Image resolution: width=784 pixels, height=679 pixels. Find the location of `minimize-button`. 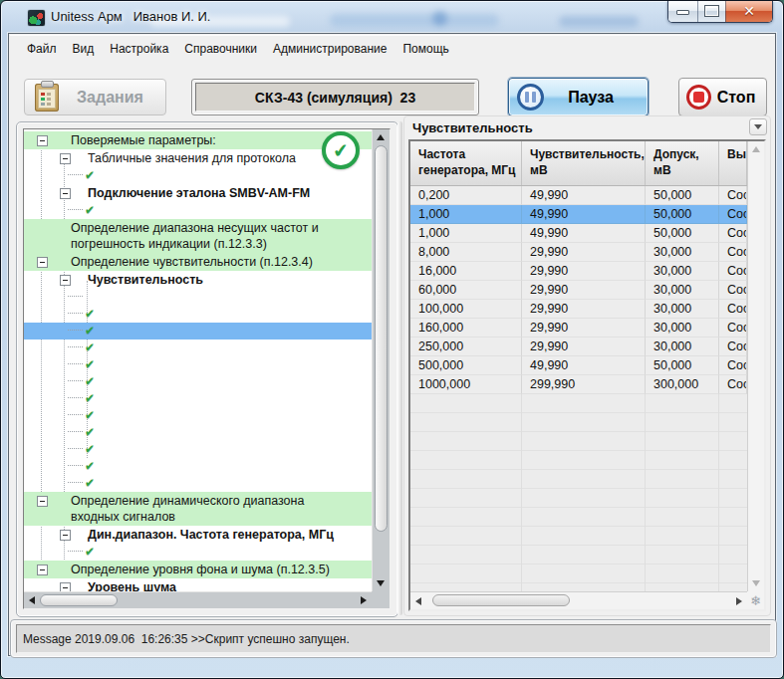

minimize-button is located at coordinates (683, 12).